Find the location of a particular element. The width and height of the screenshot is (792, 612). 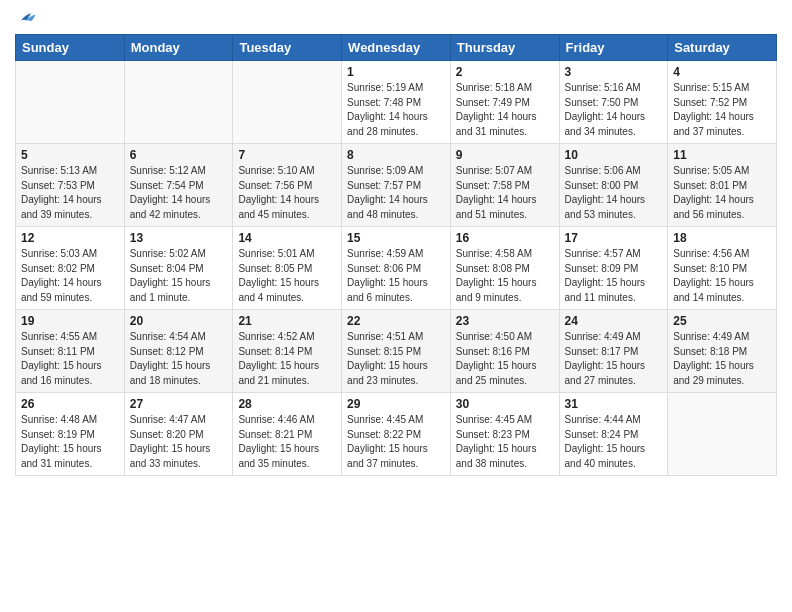

daylight-text: Daylight: 15 hours and 14 minutes. is located at coordinates (714, 290).